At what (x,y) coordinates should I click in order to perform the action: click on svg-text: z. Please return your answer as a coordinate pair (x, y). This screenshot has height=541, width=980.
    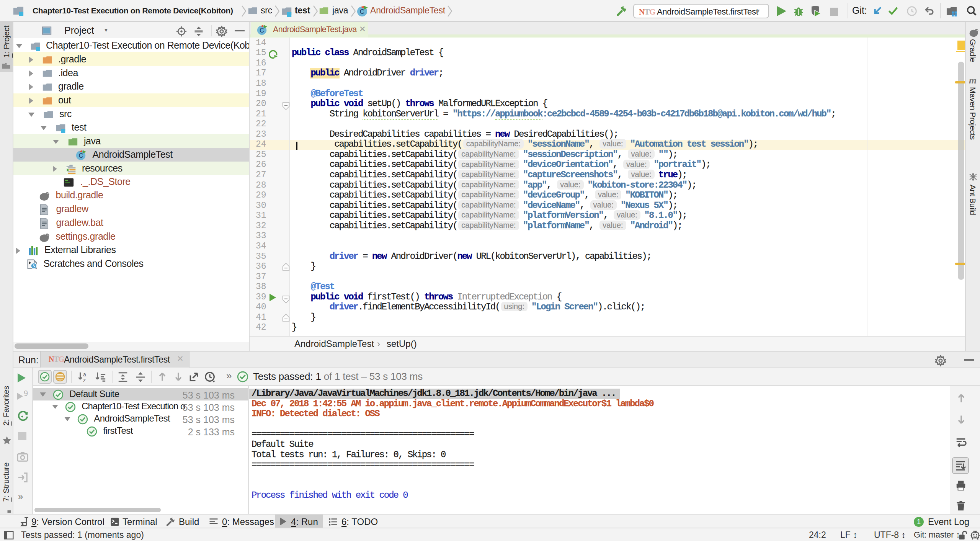
    Looking at the image, I should click on (84, 380).